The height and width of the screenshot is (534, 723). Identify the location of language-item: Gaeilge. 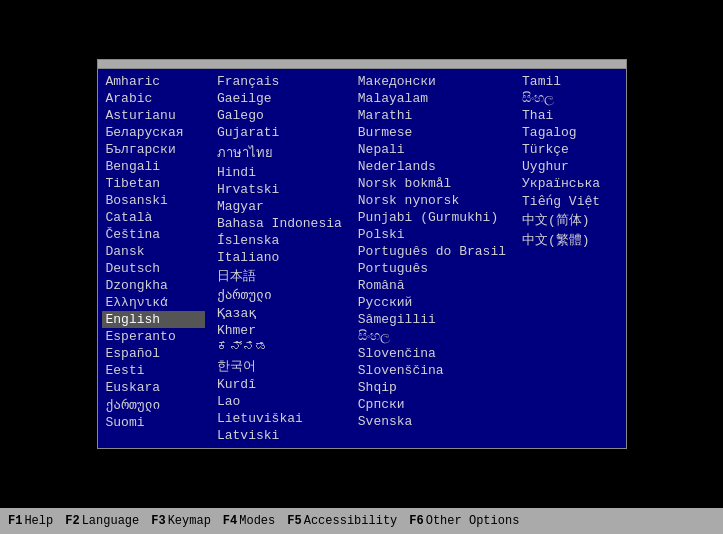
(280, 98).